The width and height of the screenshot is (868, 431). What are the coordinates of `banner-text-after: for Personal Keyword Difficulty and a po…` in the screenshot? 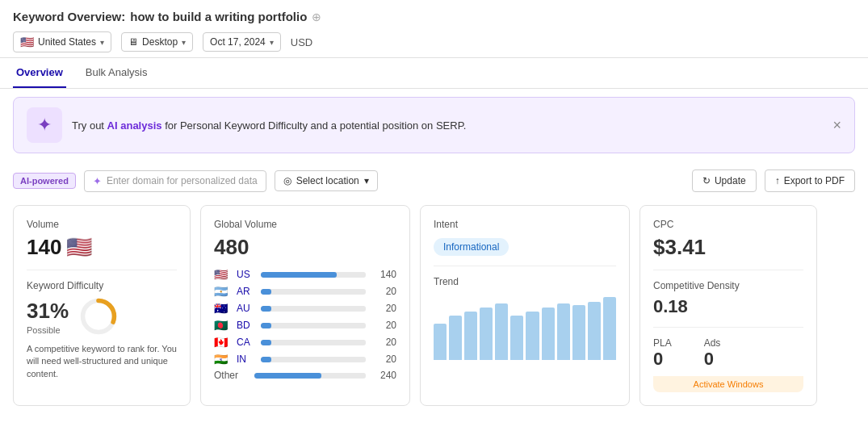 It's located at (315, 126).